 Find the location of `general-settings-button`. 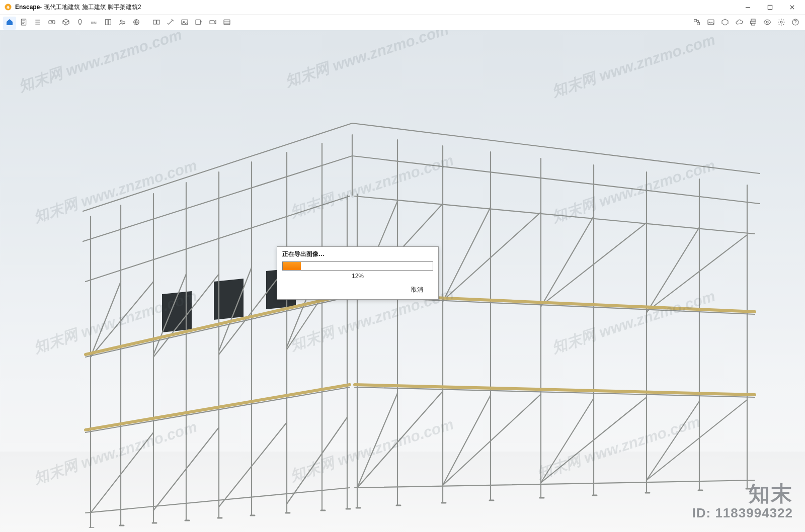

general-settings-button is located at coordinates (781, 23).